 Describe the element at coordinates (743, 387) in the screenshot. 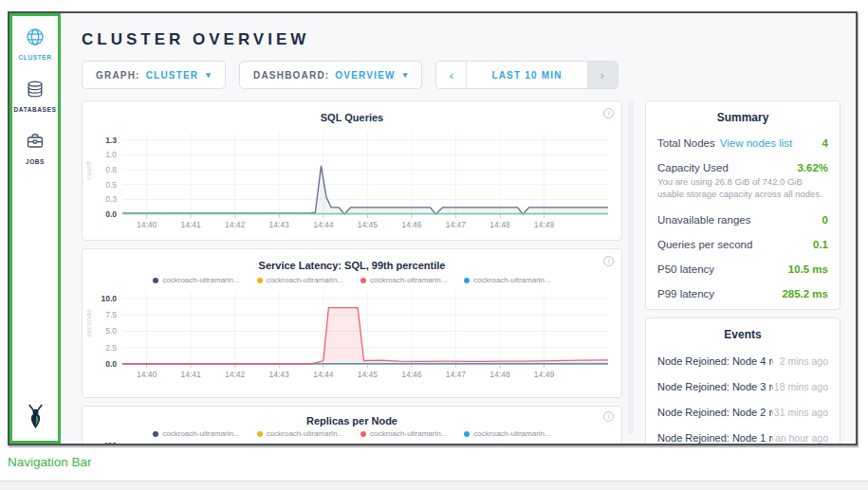

I see `event-row: Node Rejoined: Node 3 rej... 18 mins ago` at that location.